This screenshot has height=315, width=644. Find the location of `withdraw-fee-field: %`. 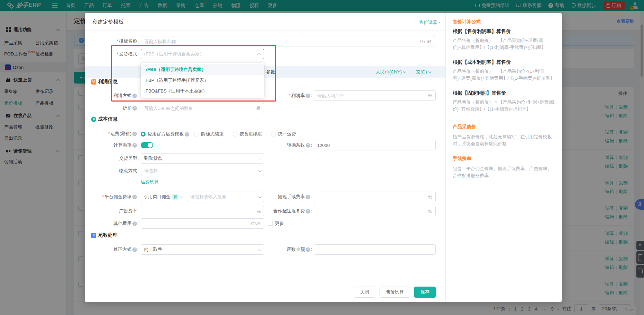

withdraw-fee-field: % is located at coordinates (375, 197).